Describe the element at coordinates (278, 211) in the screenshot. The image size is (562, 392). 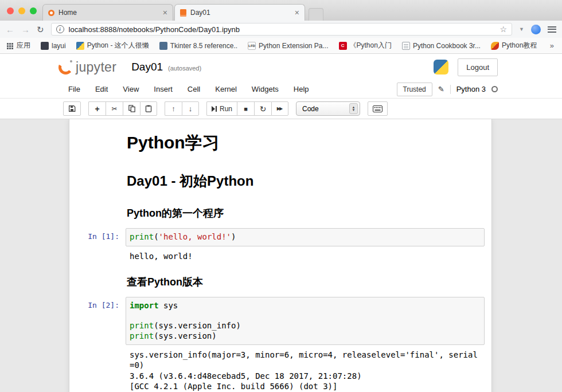
I see `cell-row: Python的第一个程序` at that location.